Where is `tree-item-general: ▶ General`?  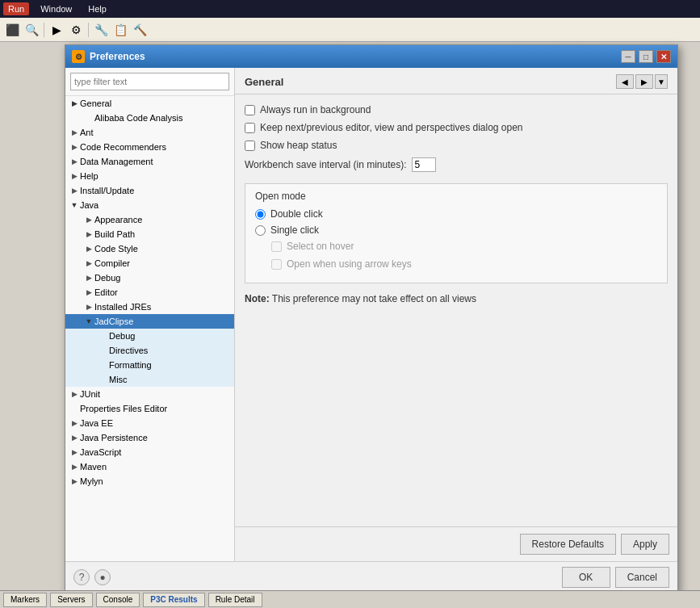 tree-item-general: ▶ General is located at coordinates (150, 103).